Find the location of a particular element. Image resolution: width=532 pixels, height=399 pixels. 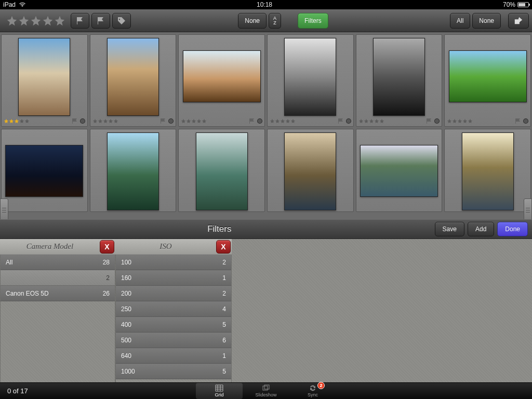

sort-none-button: None is located at coordinates (252, 21).